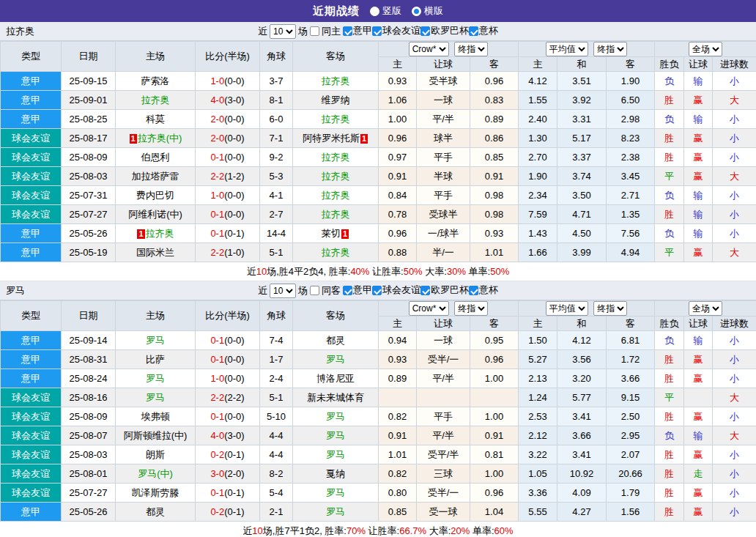  Describe the element at coordinates (538, 398) in the screenshot. I see `cell-eu-home-odds: 1.24` at that location.